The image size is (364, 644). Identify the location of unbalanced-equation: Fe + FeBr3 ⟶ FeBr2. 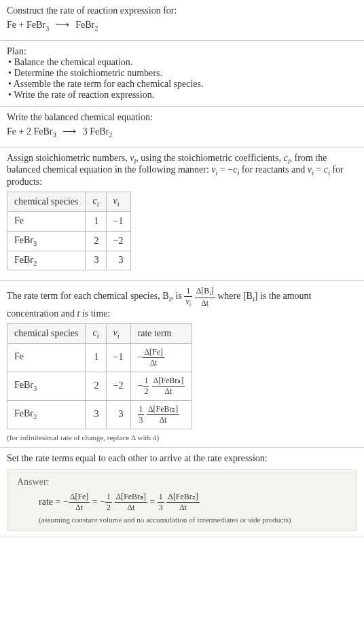
(182, 26).